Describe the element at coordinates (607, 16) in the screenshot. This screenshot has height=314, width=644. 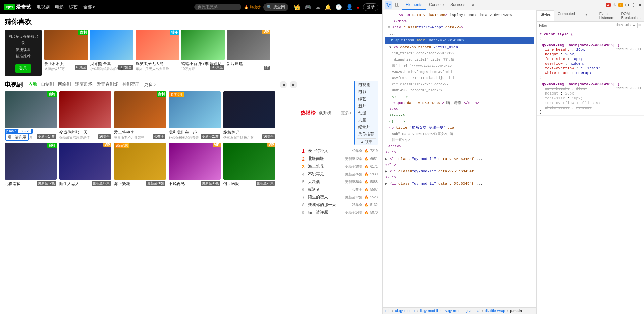
I see `style-tab-events: Event Listeners` at that location.